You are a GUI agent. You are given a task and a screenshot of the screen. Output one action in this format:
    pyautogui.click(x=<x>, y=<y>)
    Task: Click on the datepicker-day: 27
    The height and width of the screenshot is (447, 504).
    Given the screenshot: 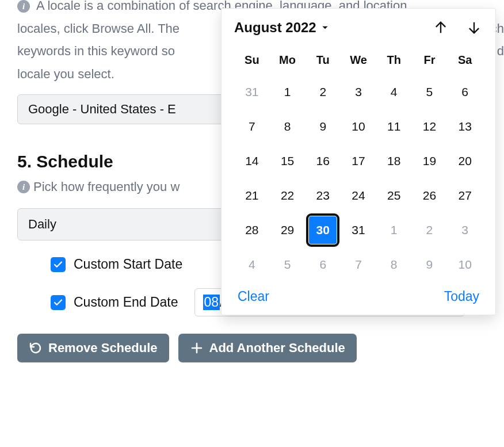 What is the action you would take?
    pyautogui.click(x=465, y=196)
    